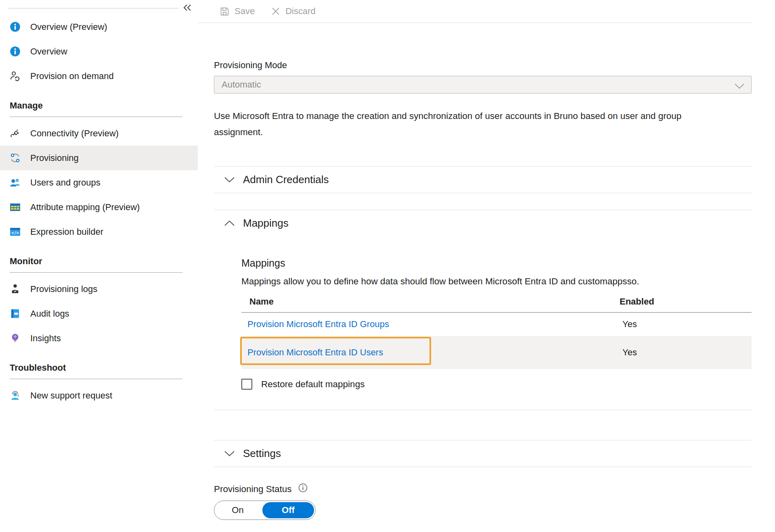  Describe the element at coordinates (266, 223) in the screenshot. I see `section-label: Mappings` at that location.